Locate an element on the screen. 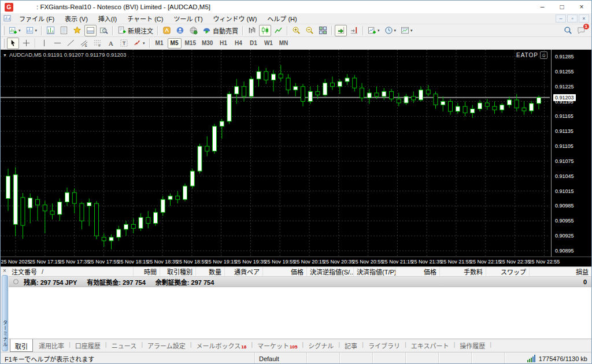  timeframe-d1-button: D1 is located at coordinates (253, 43).